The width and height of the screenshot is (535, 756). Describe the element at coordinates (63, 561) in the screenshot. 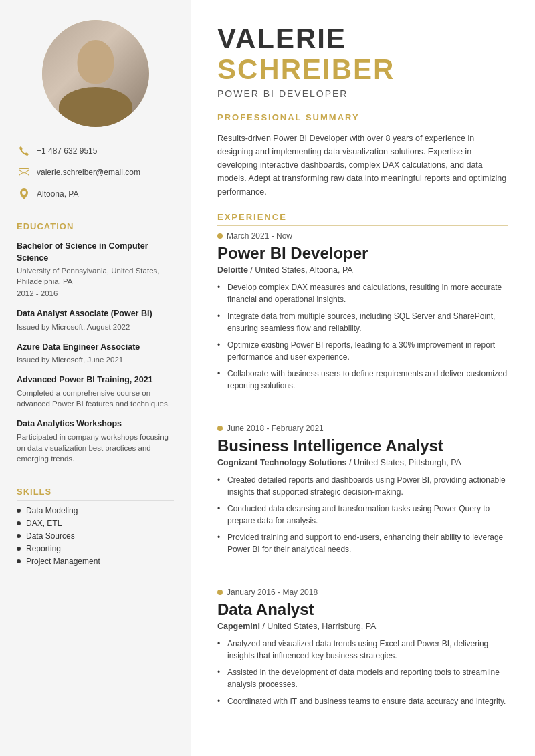

I see `skill-label-4: Project Management` at that location.